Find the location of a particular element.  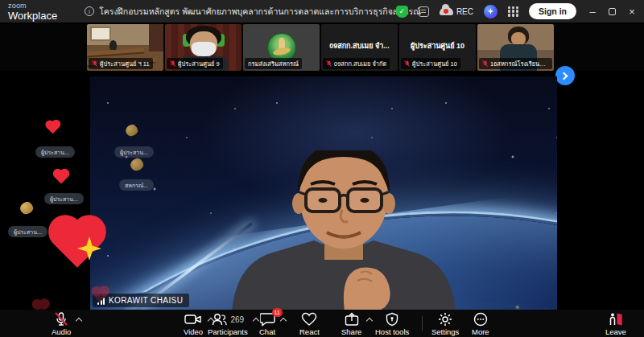

info-icon: i is located at coordinates (89, 11).